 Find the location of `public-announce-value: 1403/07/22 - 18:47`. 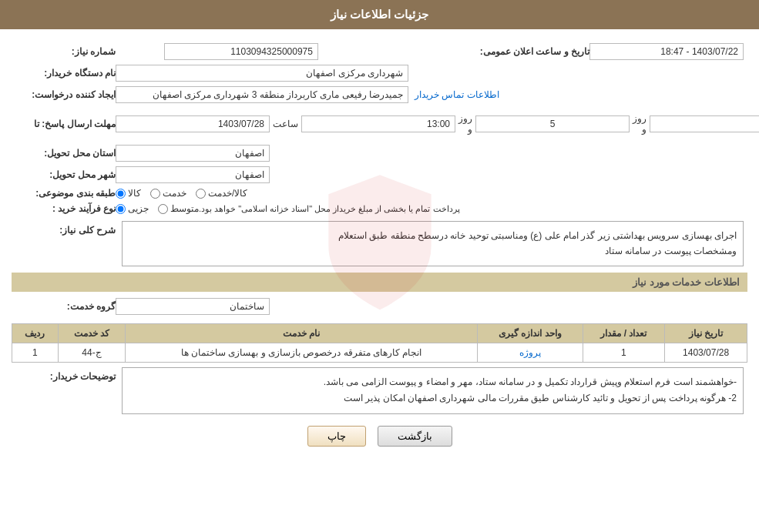

public-announce-value: 1403/07/22 - 18:47 is located at coordinates (667, 52).